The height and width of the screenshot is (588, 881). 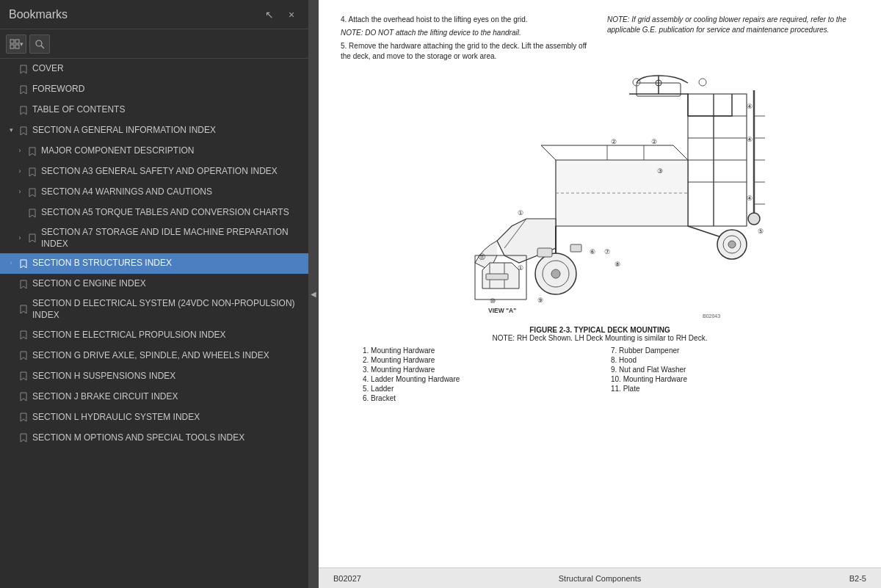 I want to click on bookmark-label-section-m: SECTION M OPTIONS AND SPECIAL TOOLS INDE…, so click(x=167, y=438).